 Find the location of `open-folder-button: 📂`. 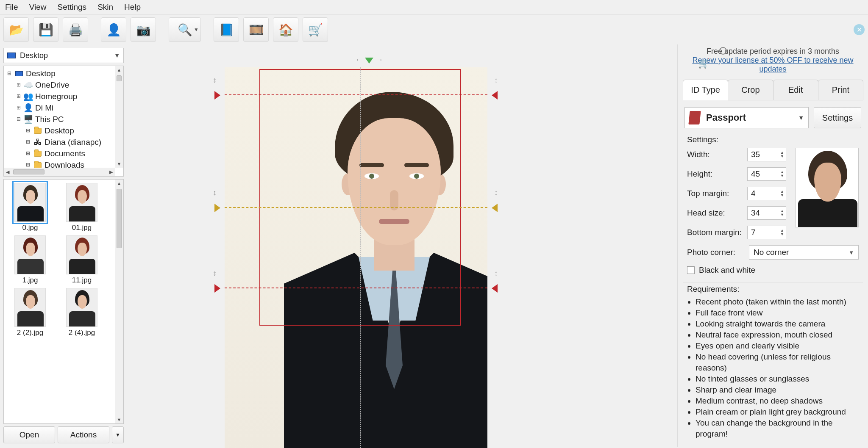

open-folder-button: 📂 is located at coordinates (16, 30).